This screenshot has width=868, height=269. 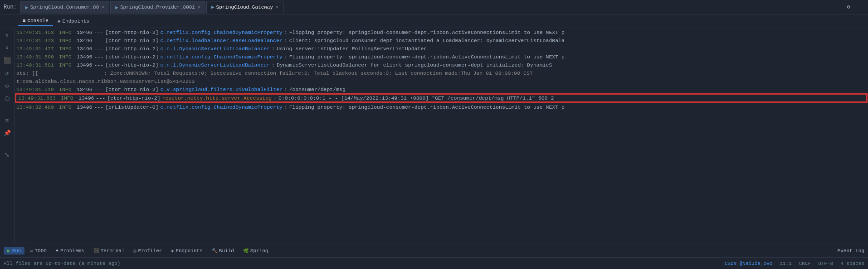 What do you see at coordinates (217, 98) in the screenshot?
I see `log-class: reactor.netty.http.server.AccessLog` at bounding box center [217, 98].